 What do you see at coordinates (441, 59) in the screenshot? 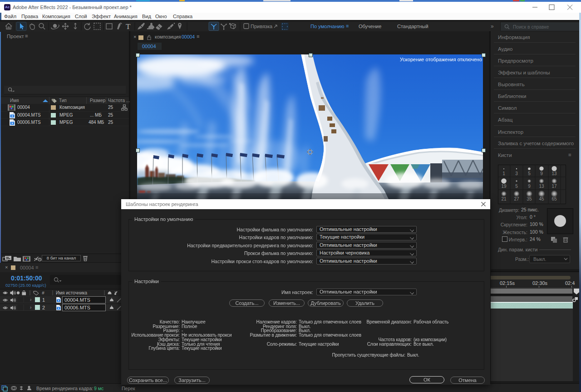
I see `svg-text:Ускорение отображения отключен: Ускорение отображения отключено` at bounding box center [441, 59].